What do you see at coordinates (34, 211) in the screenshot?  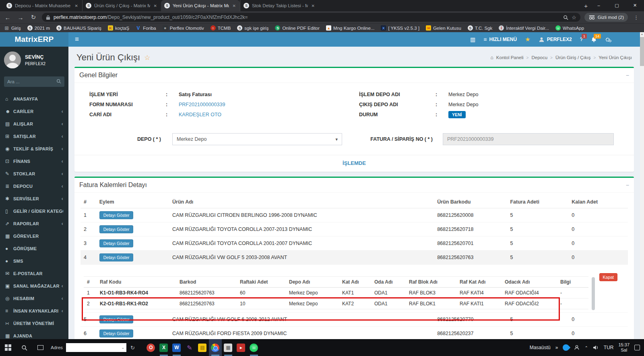 I see `sidebar-item: ▯GELİR / GİDER KATEGORİ` at bounding box center [34, 211].